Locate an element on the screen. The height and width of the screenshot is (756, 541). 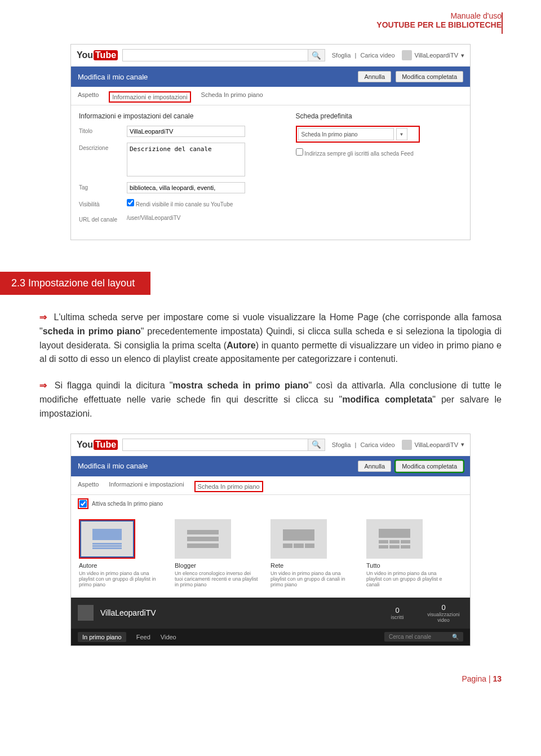
layout-name: Rete is located at coordinates (313, 565).